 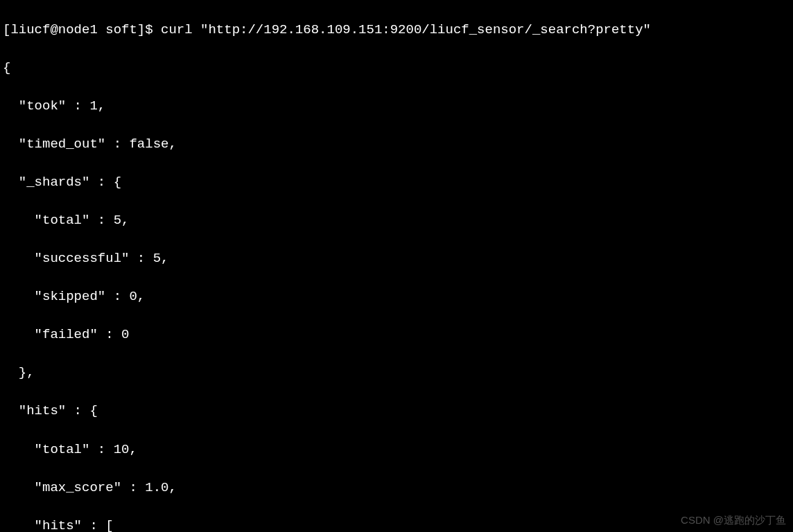 What do you see at coordinates (397, 30) in the screenshot?
I see `terminal-line-0: [liucf@node1 soft]$ curl "http://192.168…` at bounding box center [397, 30].